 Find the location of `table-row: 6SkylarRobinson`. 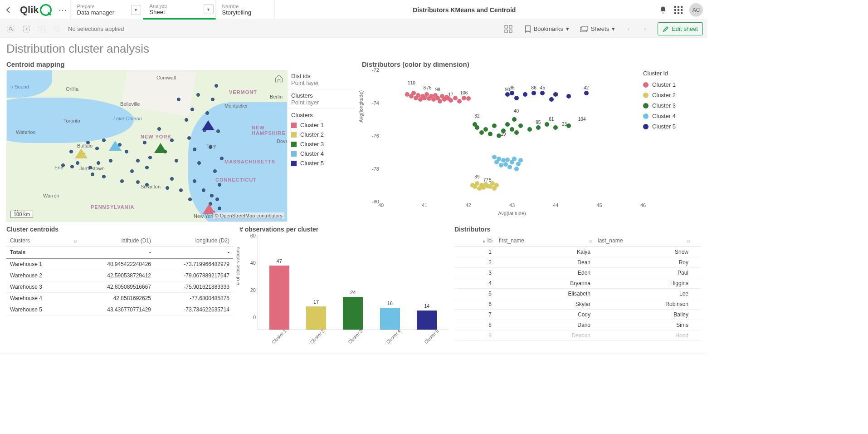

table-row: 6SkylarRobinson is located at coordinates (578, 304).